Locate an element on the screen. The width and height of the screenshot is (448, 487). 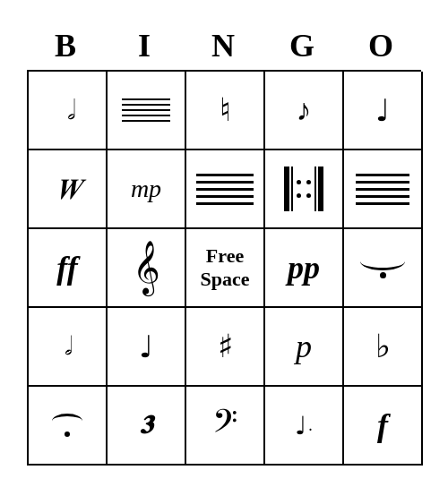
cell-4-1: 𝟑 is located at coordinates (147, 426).